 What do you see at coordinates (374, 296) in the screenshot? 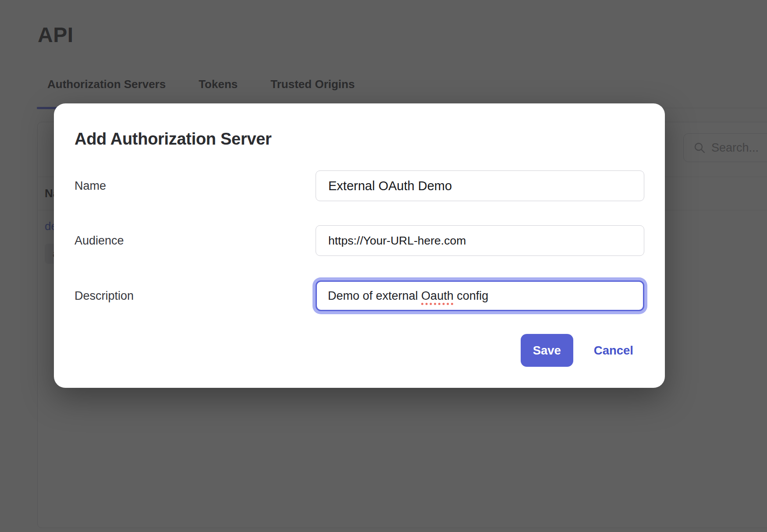
I see `description-text: Demo of external` at bounding box center [374, 296].